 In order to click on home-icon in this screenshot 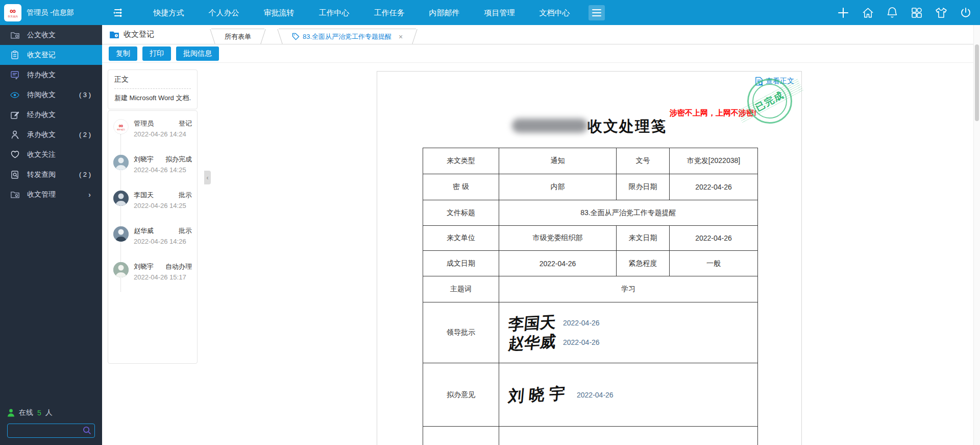, I will do `click(868, 13)`.